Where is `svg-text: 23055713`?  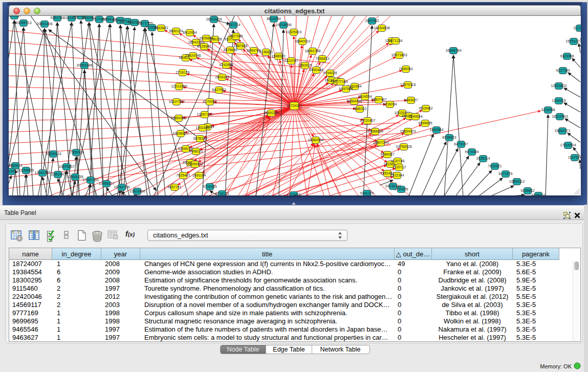
svg-text: 23055713 is located at coordinates (24, 23).